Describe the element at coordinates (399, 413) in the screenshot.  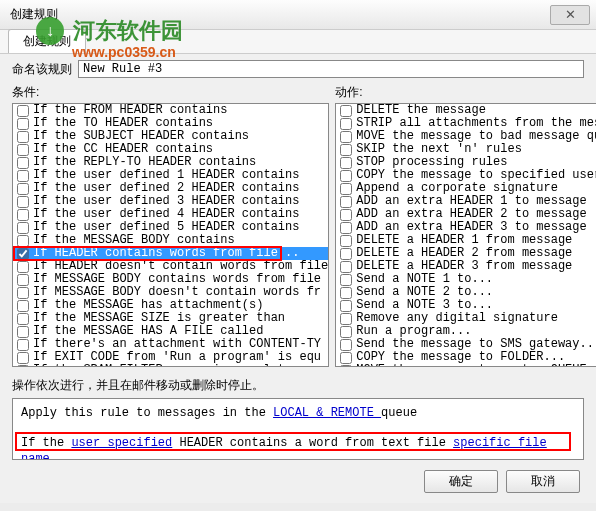
I see `summary-text: queue` at that location.